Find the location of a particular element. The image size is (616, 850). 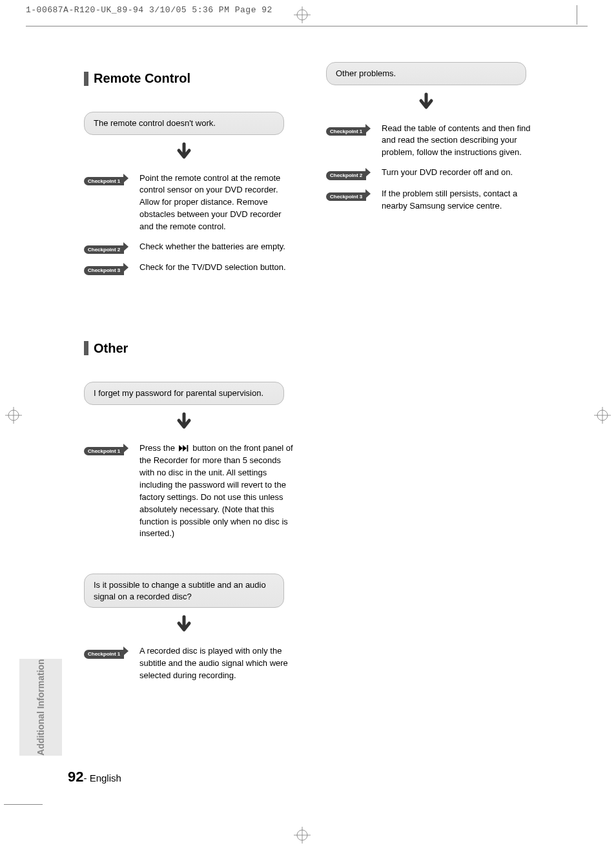

problem-box: Is it possible to change a subtitle and … is located at coordinates (184, 590).